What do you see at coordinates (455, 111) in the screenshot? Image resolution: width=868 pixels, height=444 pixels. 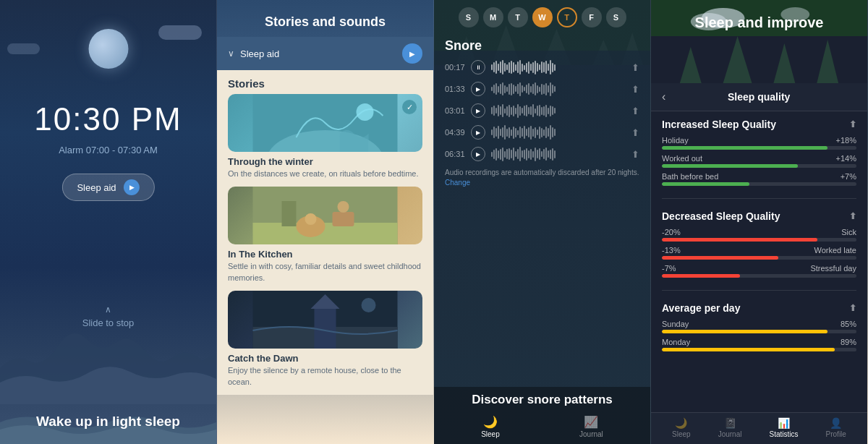 I see `audio-time-3: 03:01` at bounding box center [455, 111].